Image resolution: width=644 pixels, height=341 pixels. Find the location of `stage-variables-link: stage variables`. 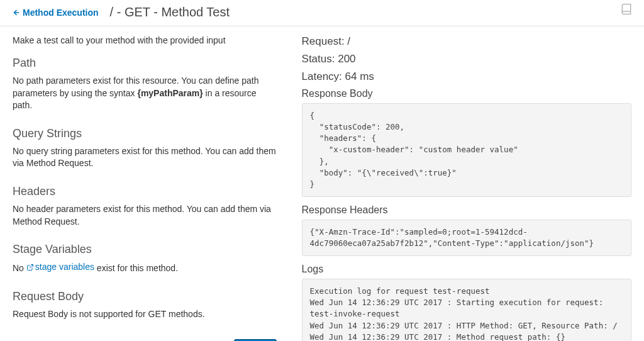

stage-variables-link: stage variables is located at coordinates (60, 267).